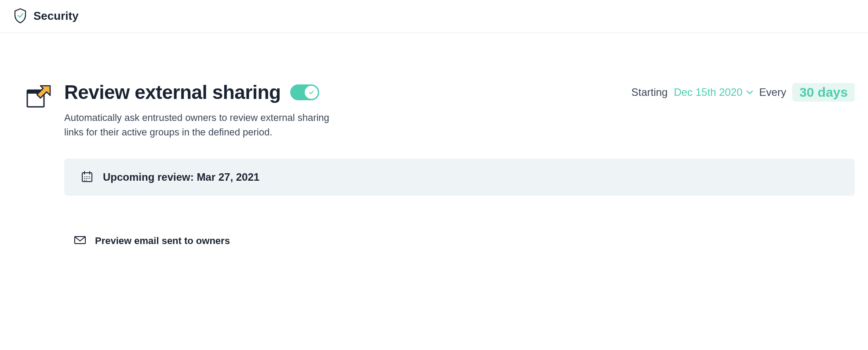  I want to click on feature-toggle, so click(305, 92).